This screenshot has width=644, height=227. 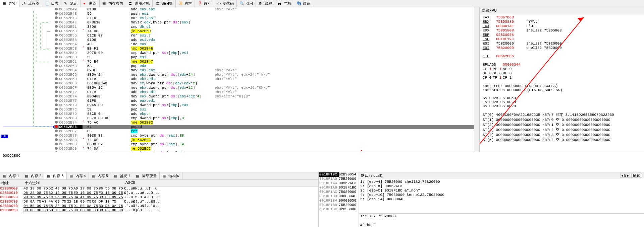 What do you see at coordinates (266, 3) in the screenshot?
I see `tab-threads: ⚙线程` at bounding box center [266, 3].